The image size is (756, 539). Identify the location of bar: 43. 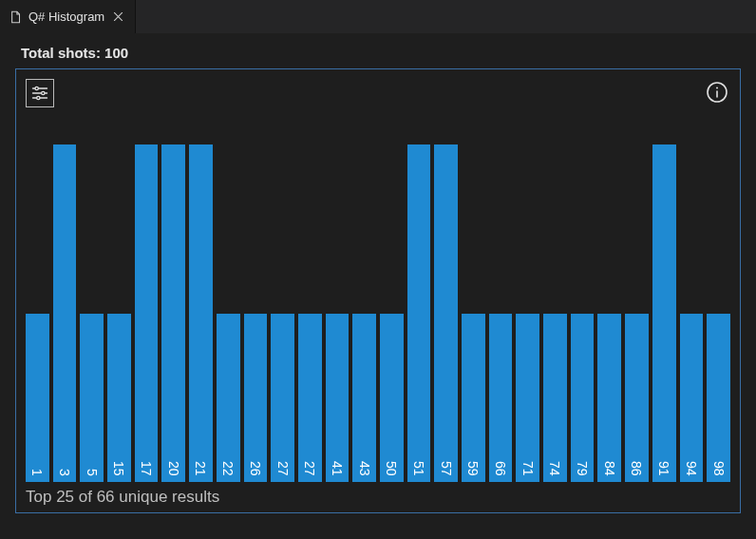
(365, 397).